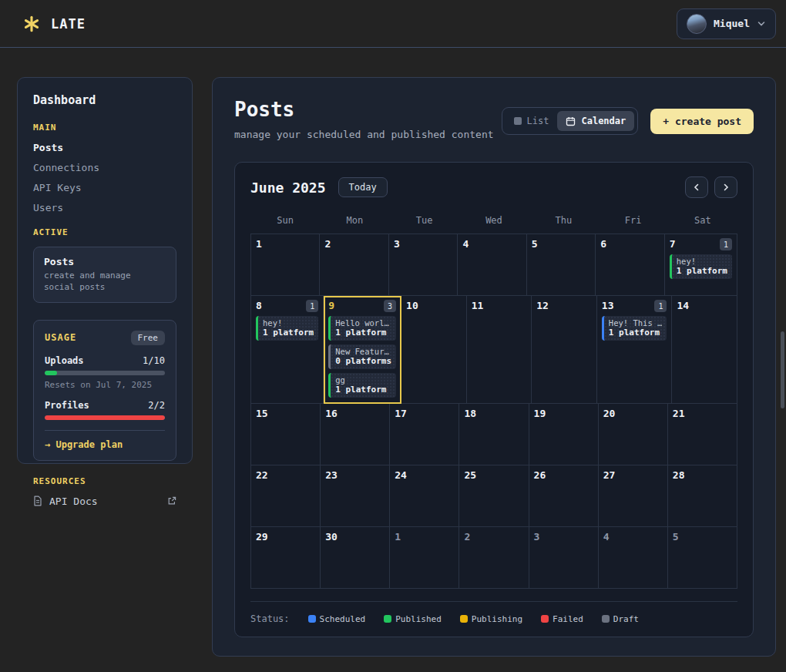 The image size is (786, 672). I want to click on calendar-day-11: 11, so click(499, 350).